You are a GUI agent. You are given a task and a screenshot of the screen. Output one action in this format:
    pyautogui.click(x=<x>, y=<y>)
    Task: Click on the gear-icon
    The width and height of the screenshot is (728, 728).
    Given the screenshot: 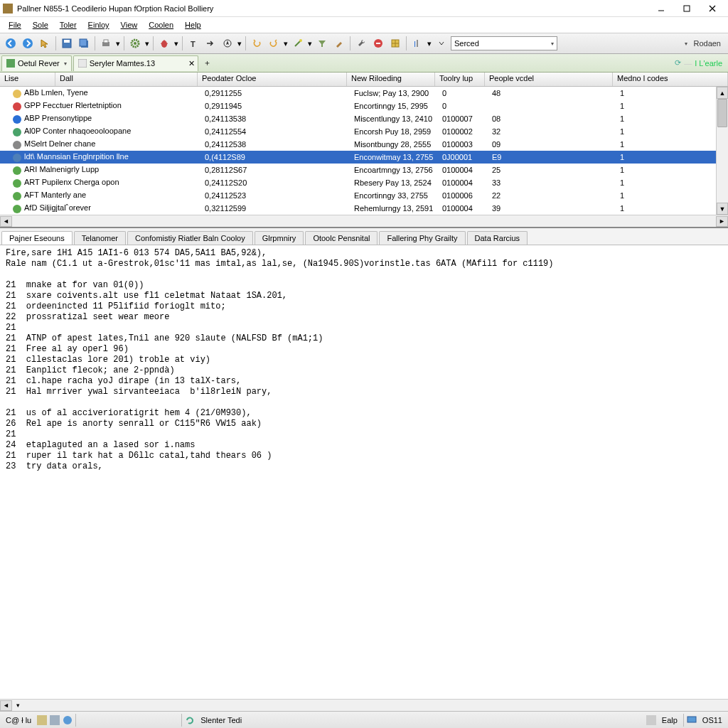 What is the action you would take?
    pyautogui.click(x=135, y=43)
    